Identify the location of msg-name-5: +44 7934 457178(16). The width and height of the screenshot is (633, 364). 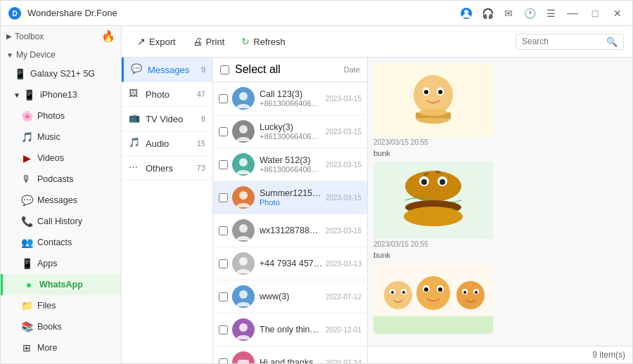
(291, 264).